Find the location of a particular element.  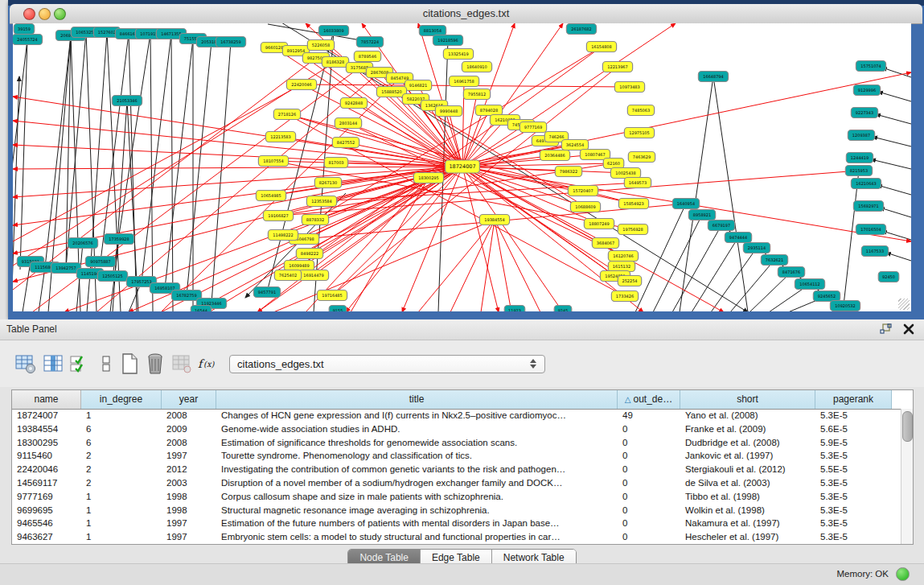

import-table-icon is located at coordinates (182, 364).